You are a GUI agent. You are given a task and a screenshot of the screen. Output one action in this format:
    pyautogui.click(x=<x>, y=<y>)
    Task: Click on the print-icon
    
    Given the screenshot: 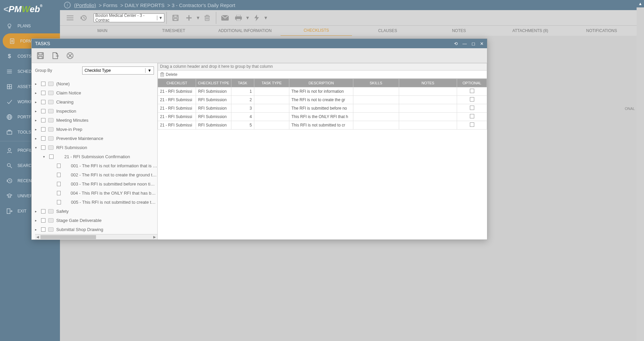 What is the action you would take?
    pyautogui.click(x=238, y=18)
    